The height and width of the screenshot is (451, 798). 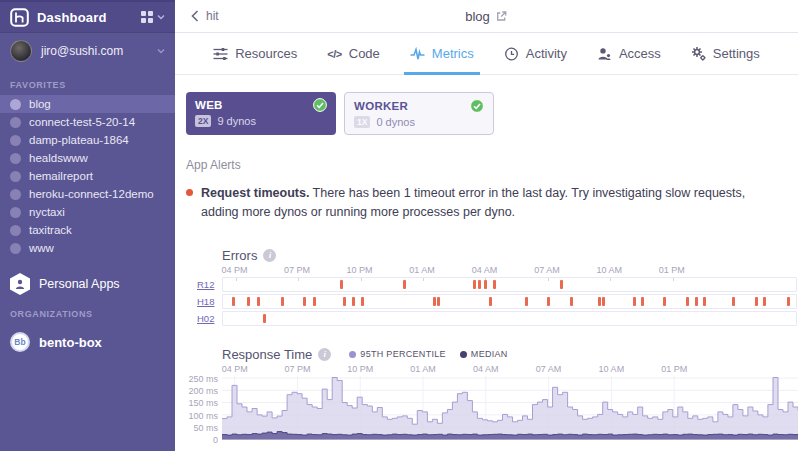 What do you see at coordinates (360, 369) in the screenshot?
I see `x-axis-label: 10 PM` at bounding box center [360, 369].